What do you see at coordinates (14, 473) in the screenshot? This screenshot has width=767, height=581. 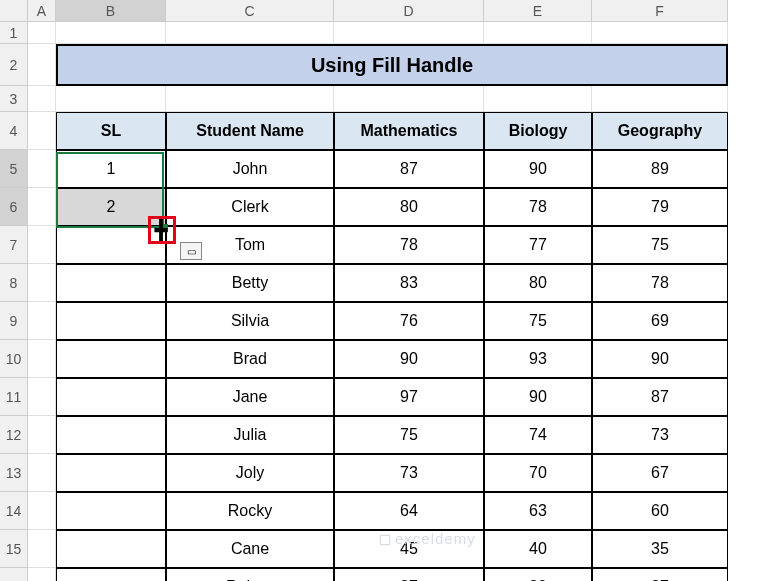 I see `row-header-13: 13` at bounding box center [14, 473].